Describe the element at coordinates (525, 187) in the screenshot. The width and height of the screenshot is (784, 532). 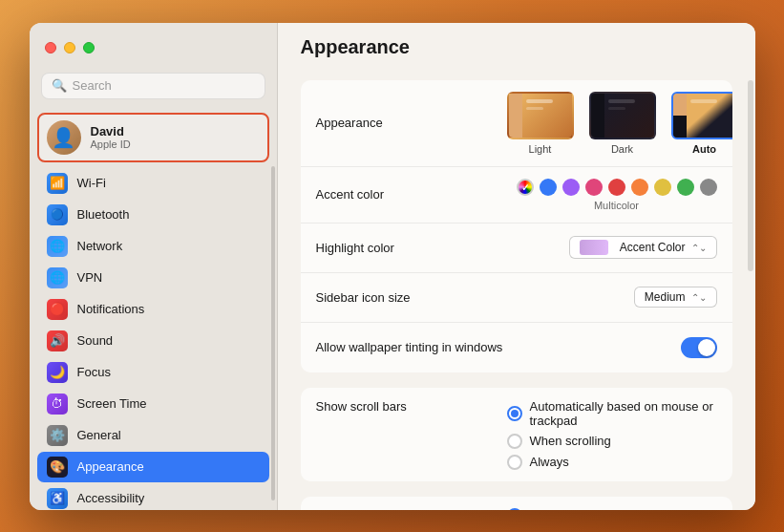
I see `accent-dot-multicolor` at that location.